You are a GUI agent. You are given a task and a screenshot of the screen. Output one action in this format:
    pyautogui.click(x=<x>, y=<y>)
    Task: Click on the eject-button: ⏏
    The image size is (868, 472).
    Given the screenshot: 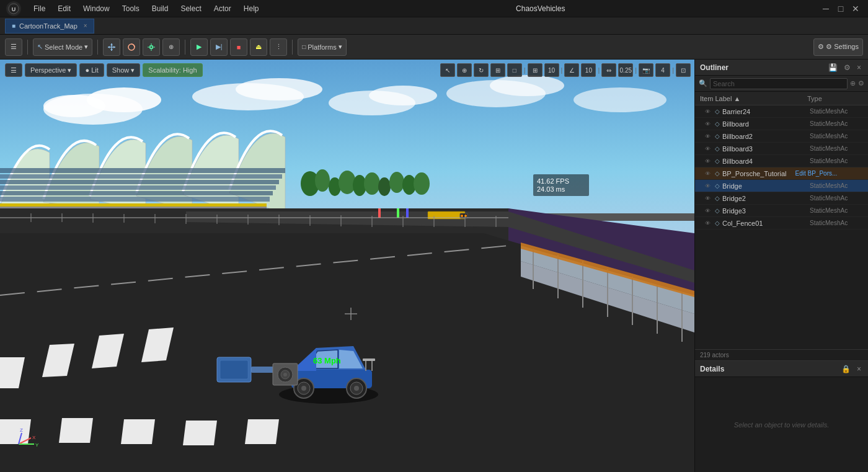 What is the action you would take?
    pyautogui.click(x=259, y=47)
    